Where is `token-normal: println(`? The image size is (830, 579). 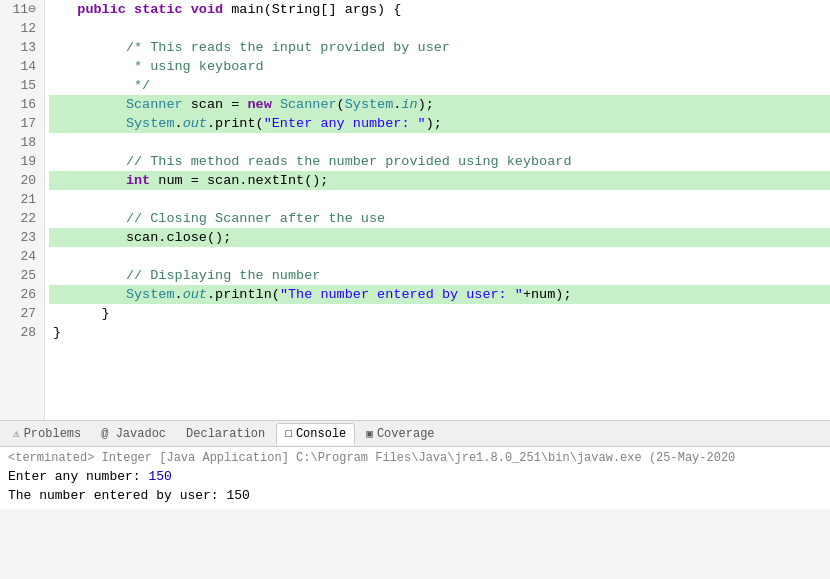
token-normal: println( is located at coordinates (248, 294).